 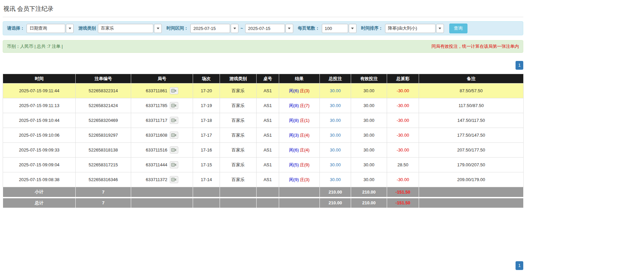 What do you see at coordinates (410, 28) in the screenshot?
I see `sort-input` at bounding box center [410, 28].